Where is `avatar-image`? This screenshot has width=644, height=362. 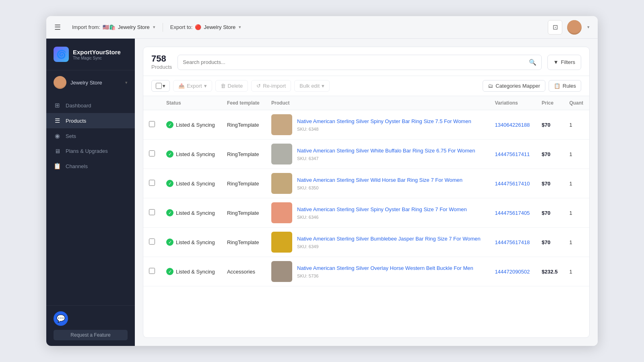 avatar-image is located at coordinates (574, 27).